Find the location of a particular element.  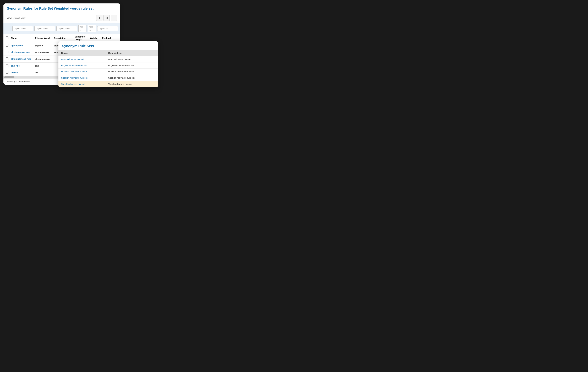

filter-name-input is located at coordinates (23, 29).